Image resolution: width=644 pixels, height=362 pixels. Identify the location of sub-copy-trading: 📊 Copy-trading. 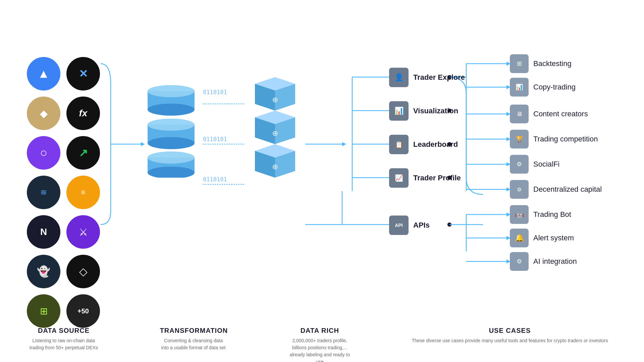
(543, 87).